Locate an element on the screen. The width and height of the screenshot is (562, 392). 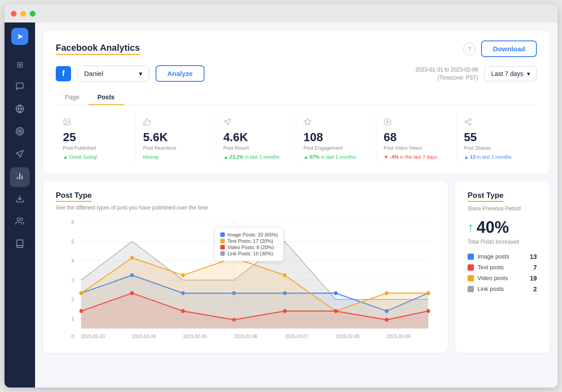
dot-image is located at coordinates (471, 257).